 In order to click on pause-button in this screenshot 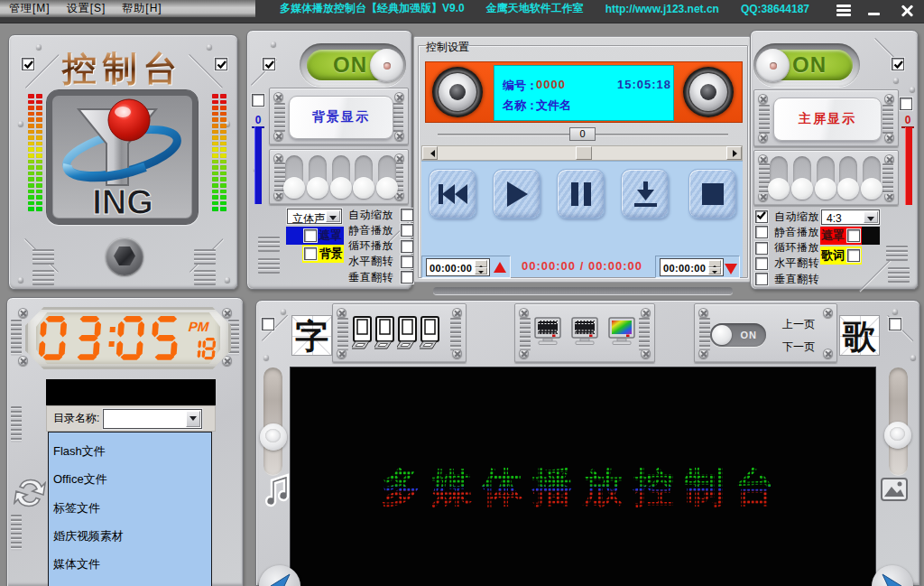, I will do `click(581, 193)`.